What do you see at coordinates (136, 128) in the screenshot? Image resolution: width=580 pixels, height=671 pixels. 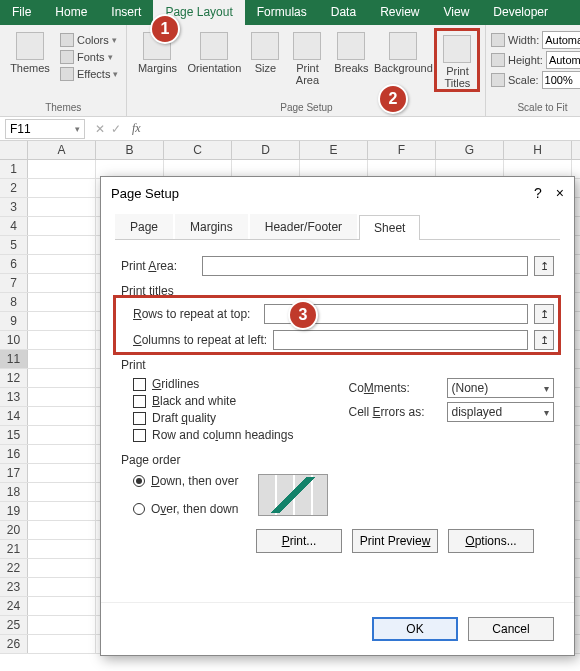 I see `fx-icon: fx` at bounding box center [136, 128].